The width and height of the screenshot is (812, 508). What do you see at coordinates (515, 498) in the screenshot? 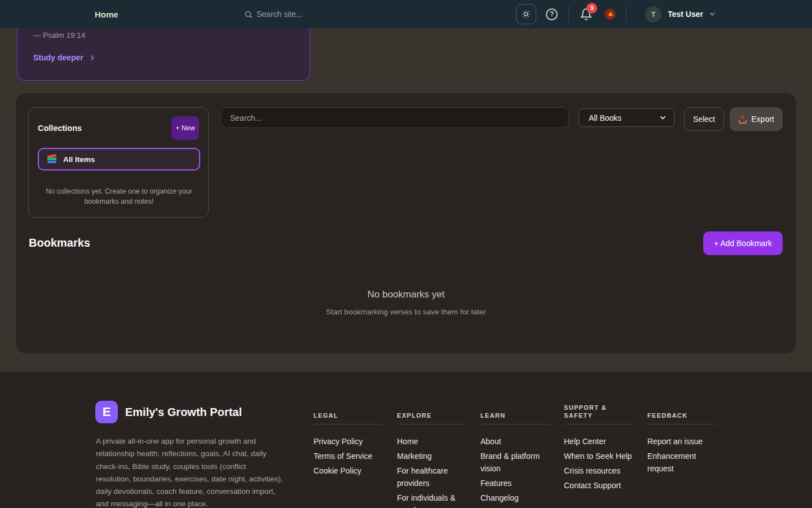
I see `footer-link: Changelog` at bounding box center [515, 498].